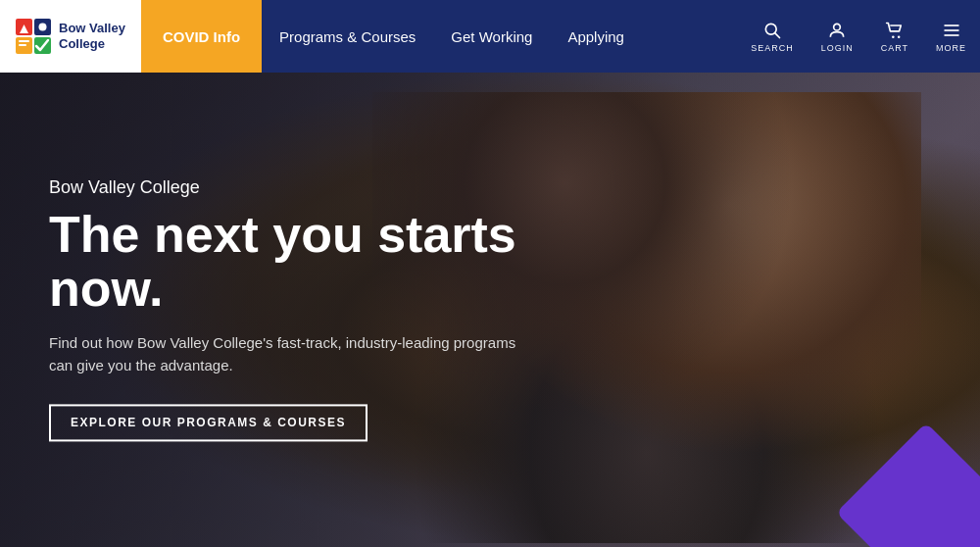 The width and height of the screenshot is (980, 547). I want to click on more-icon, so click(952, 30).